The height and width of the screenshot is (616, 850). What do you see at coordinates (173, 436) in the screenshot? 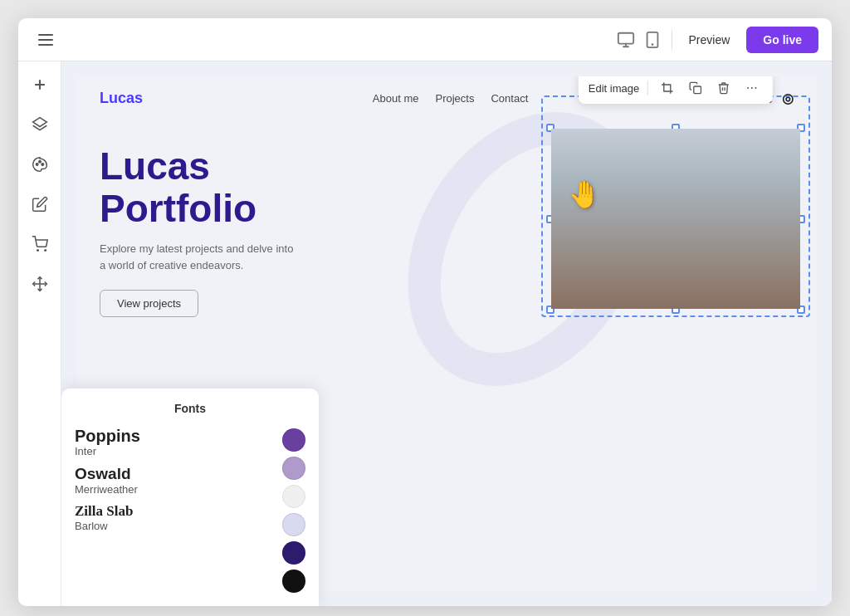
I see `font-primary-0: Poppins` at bounding box center [173, 436].